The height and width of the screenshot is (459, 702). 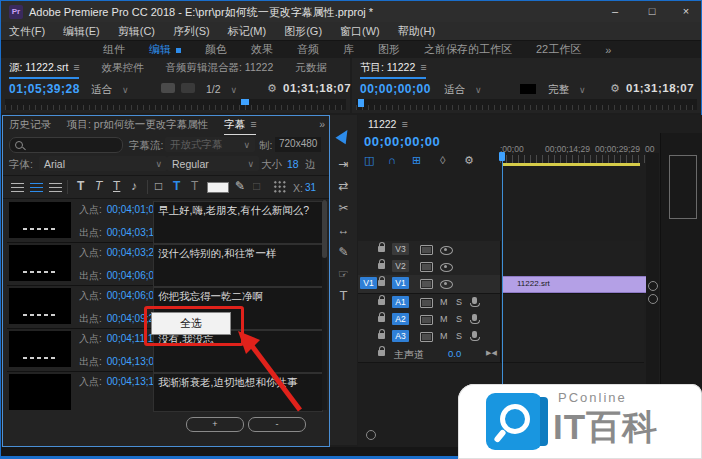 What do you see at coordinates (248, 32) in the screenshot?
I see `menu-marker: 标记(M)` at bounding box center [248, 32].